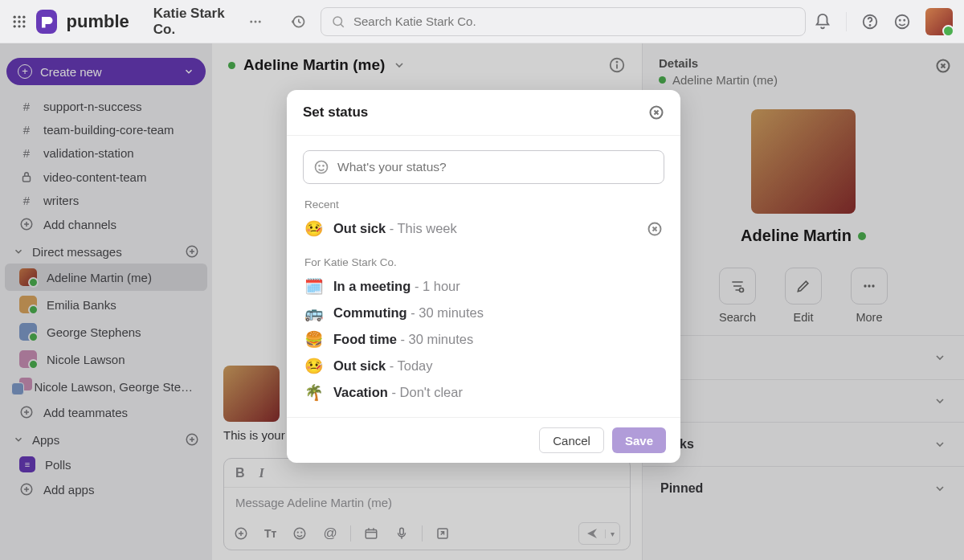  What do you see at coordinates (427, 65) in the screenshot?
I see `conversation-header: Adeline Martin (me)` at bounding box center [427, 65].